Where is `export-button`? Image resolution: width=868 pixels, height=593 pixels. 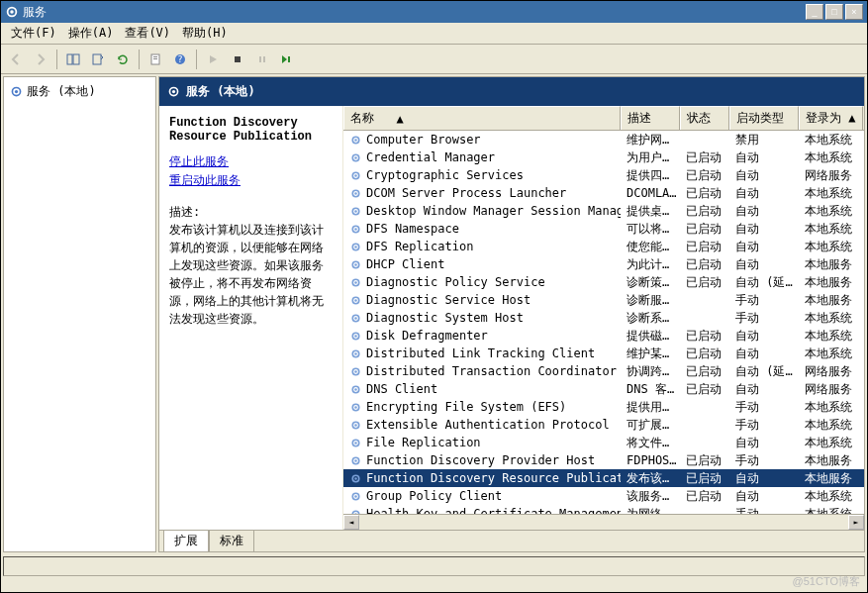 export-button is located at coordinates (98, 59).